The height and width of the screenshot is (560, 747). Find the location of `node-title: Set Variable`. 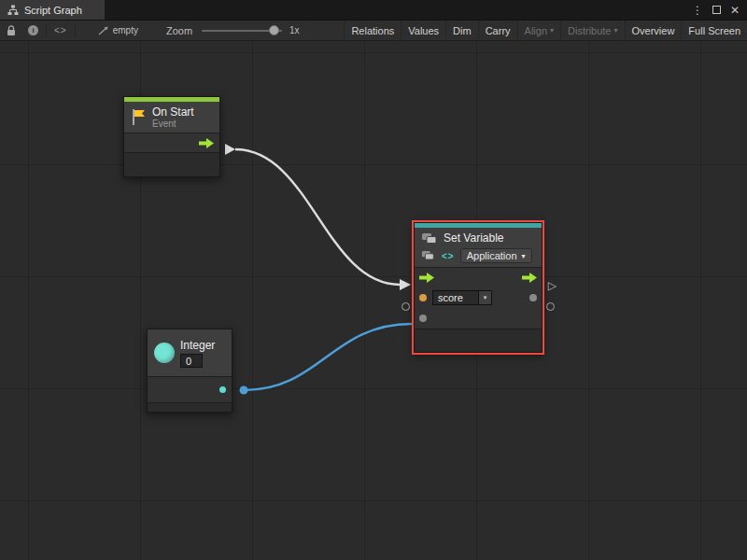

node-title: Set Variable is located at coordinates (473, 238).